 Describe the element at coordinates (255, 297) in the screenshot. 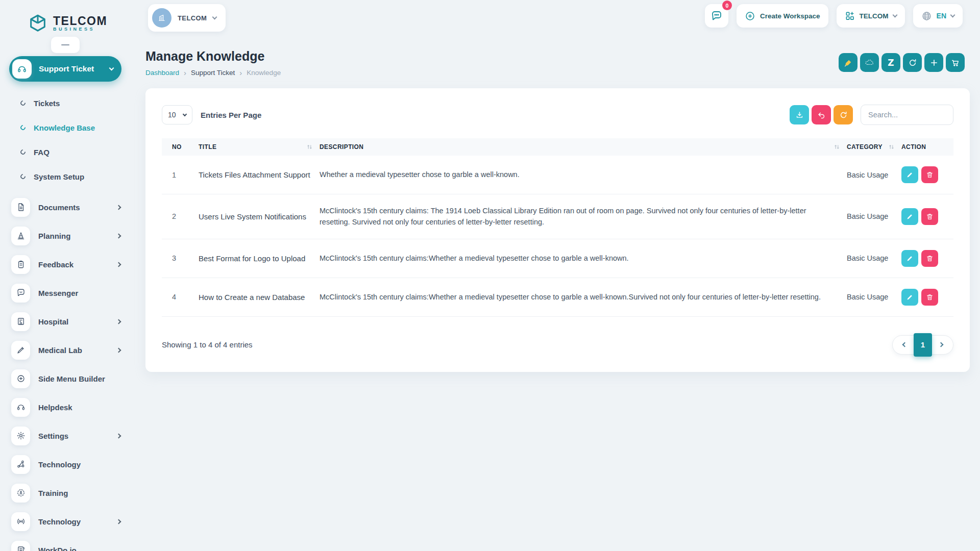

I see `row-title: How to Create a new Database` at that location.